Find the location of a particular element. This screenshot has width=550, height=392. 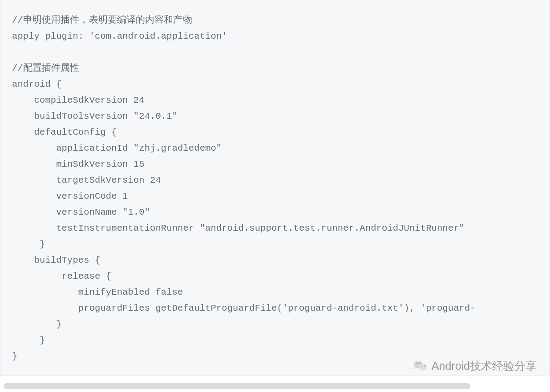

watermark: Android技术经验分享 is located at coordinates (475, 366).